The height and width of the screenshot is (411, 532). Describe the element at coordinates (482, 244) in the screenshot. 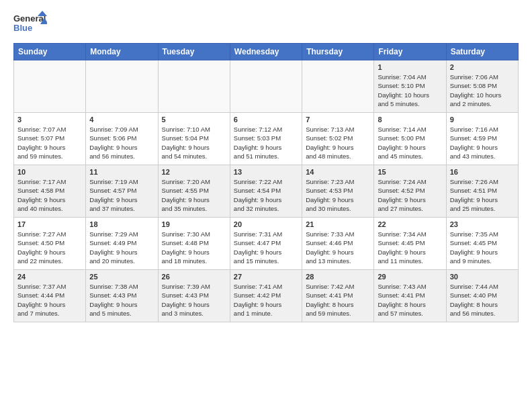

I see `calendar-cell: 23Sunrise: 7:35 AM Sunset: 4:45 PM Dayli…` at that location.